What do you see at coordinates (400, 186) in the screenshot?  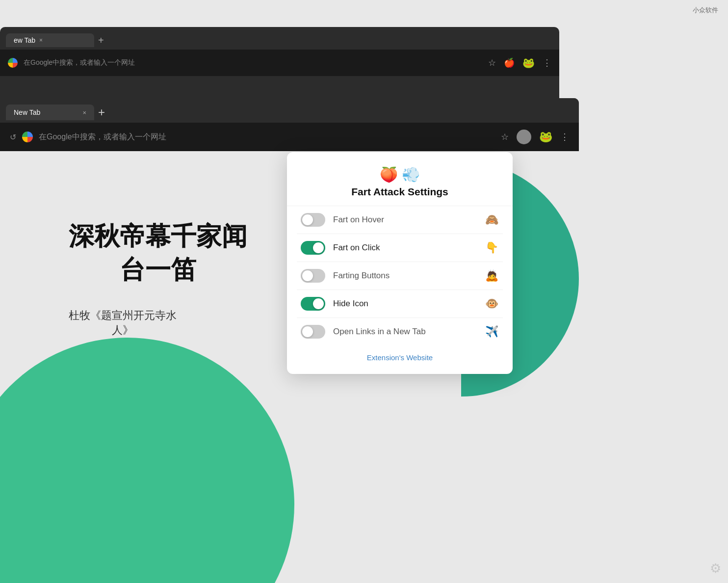 I see `popup-header: 🍑 💨 Fart Attack Settings` at bounding box center [400, 186].